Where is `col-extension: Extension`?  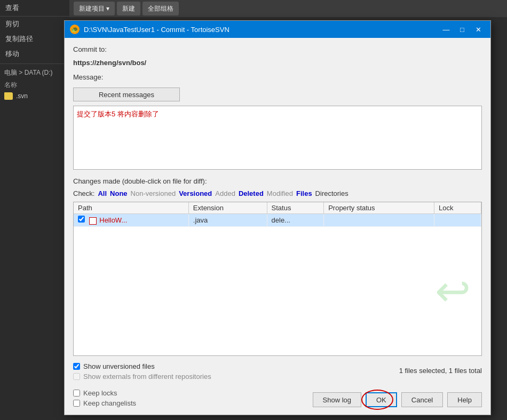 col-extension: Extension is located at coordinates (227, 208).